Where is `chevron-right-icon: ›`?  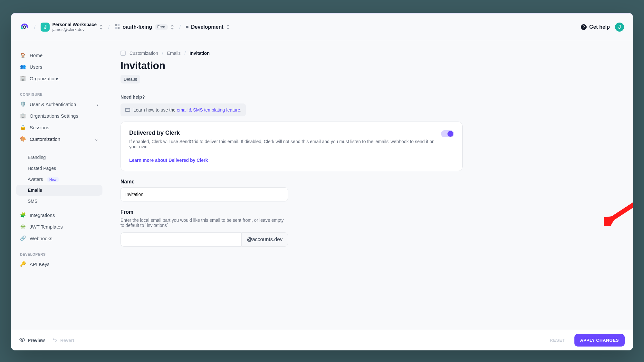 chevron-right-icon: › is located at coordinates (98, 104).